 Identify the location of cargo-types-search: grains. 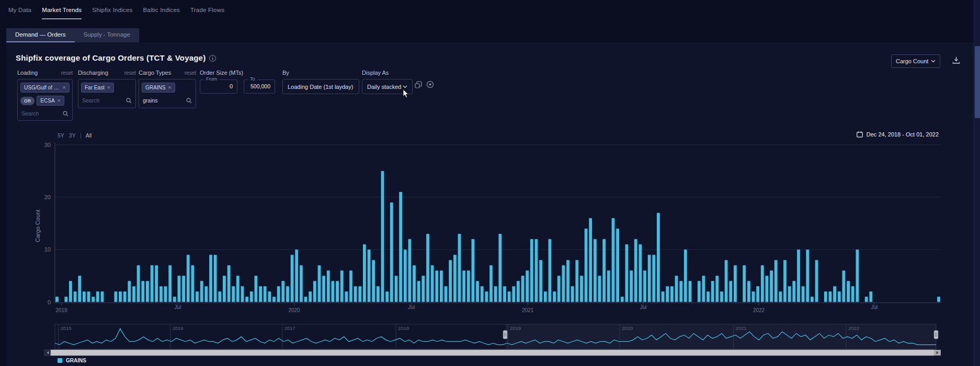
(167, 100).